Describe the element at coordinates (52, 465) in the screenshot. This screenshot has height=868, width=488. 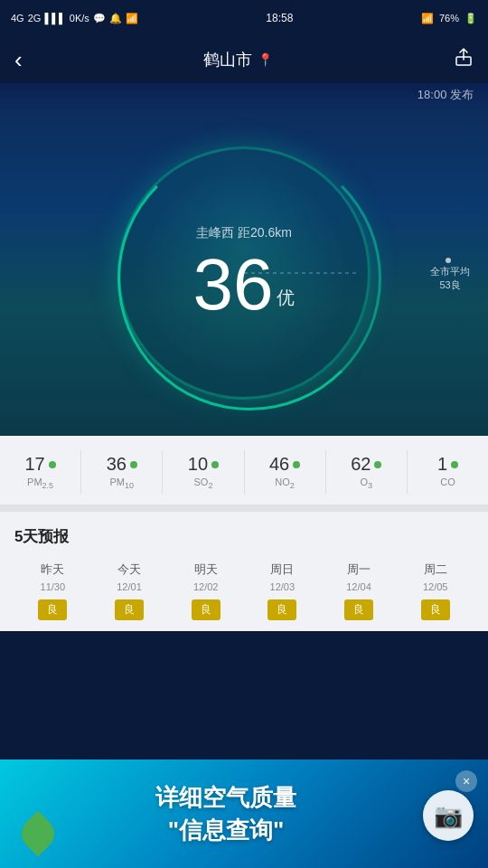
I see `pm25-dot` at that location.